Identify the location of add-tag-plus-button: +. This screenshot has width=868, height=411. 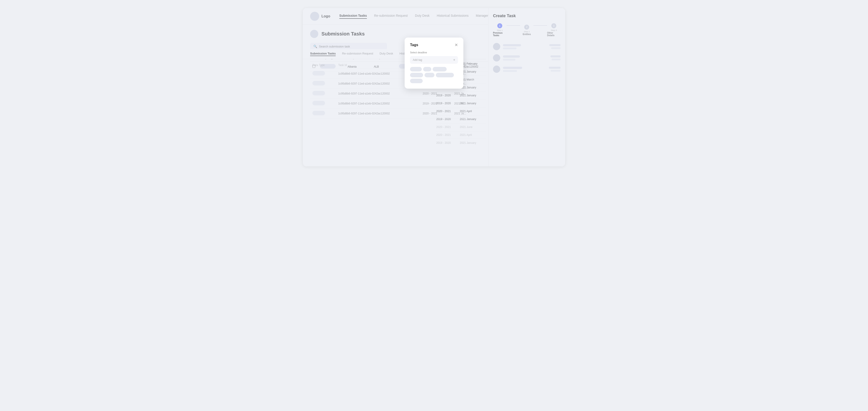
(454, 60).